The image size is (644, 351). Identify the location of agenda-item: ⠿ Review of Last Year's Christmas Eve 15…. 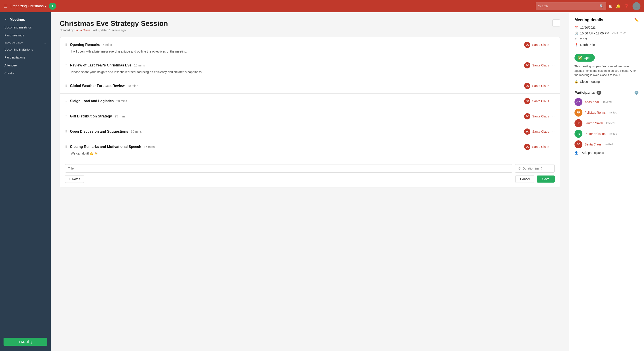
(310, 68).